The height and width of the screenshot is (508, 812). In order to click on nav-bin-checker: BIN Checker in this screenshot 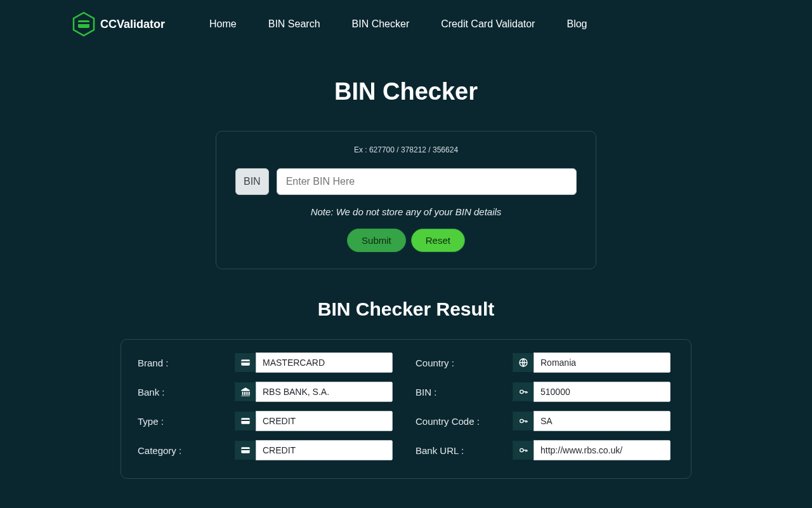, I will do `click(381, 24)`.